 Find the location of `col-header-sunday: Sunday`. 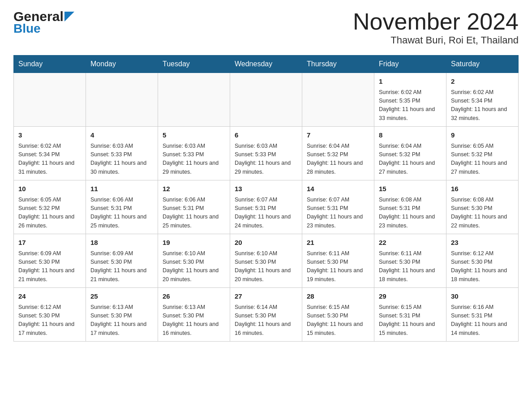

col-header-sunday: Sunday is located at coordinates (50, 64).